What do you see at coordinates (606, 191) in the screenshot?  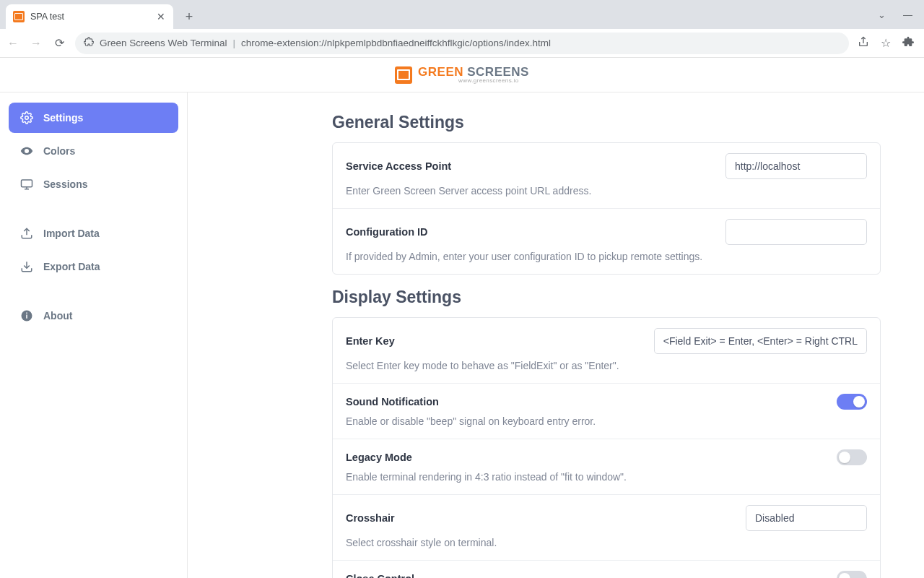 I see `row-description: Enter Green Screen Server access point U…` at bounding box center [606, 191].